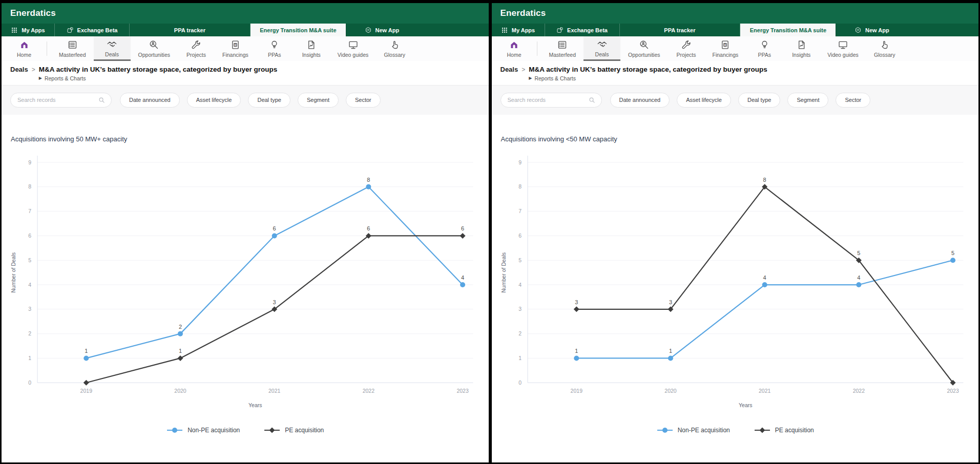  I want to click on svg-text: 1, so click(670, 351).